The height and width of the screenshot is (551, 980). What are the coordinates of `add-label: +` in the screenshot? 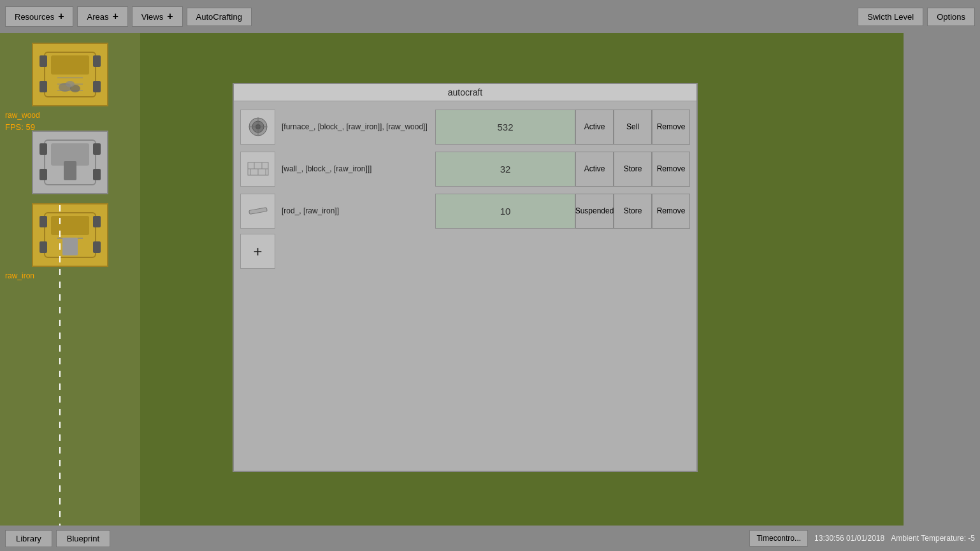 It's located at (257, 252).